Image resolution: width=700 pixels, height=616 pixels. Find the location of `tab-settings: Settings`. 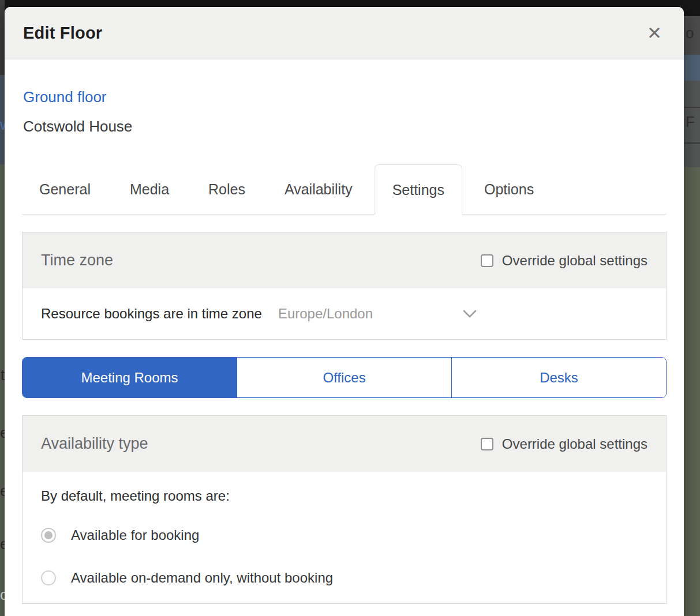

tab-settings: Settings is located at coordinates (418, 189).